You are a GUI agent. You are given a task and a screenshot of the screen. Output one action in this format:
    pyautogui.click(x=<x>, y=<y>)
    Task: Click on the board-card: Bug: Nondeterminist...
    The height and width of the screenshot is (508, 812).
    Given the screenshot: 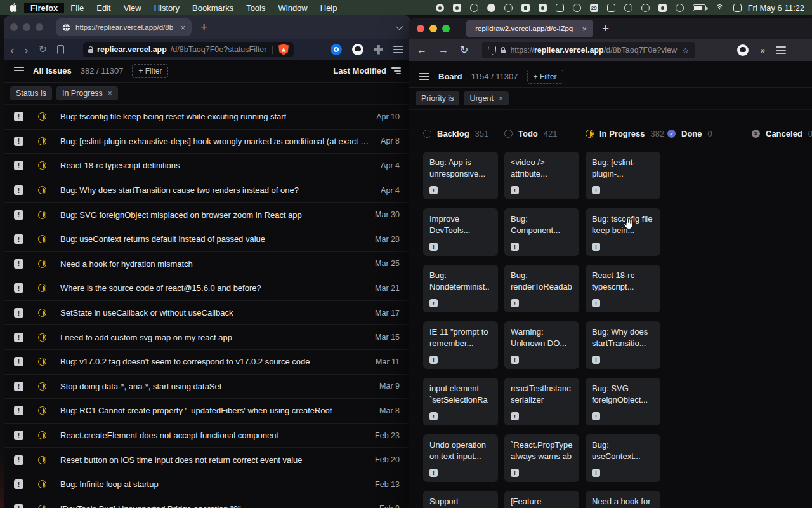 What is the action you would take?
    pyautogui.click(x=461, y=288)
    